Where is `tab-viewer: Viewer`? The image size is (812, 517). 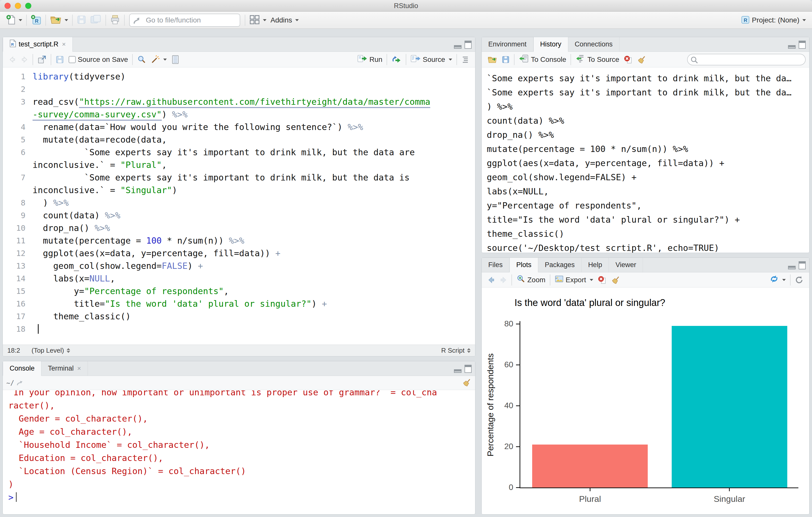
tab-viewer: Viewer is located at coordinates (626, 265).